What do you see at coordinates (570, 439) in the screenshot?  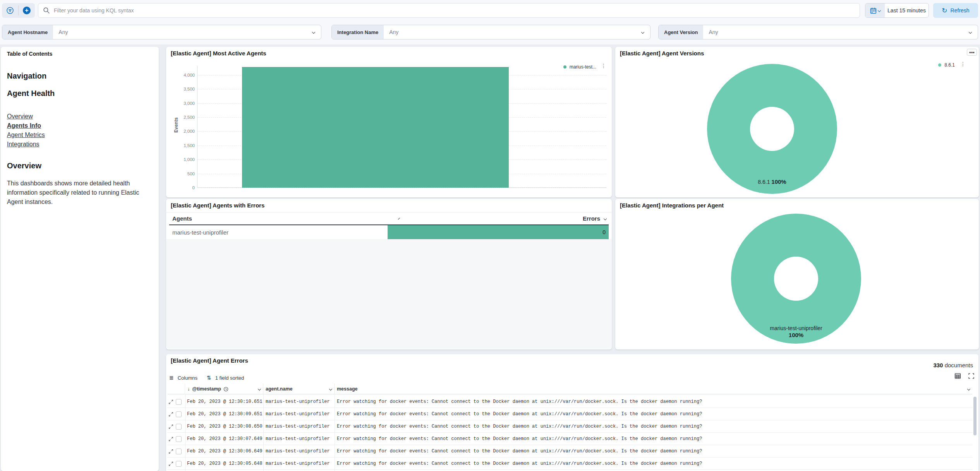 I see `document-row: Feb 20, 2023 @ 12:30:07.649marius-test-u…` at bounding box center [570, 439].